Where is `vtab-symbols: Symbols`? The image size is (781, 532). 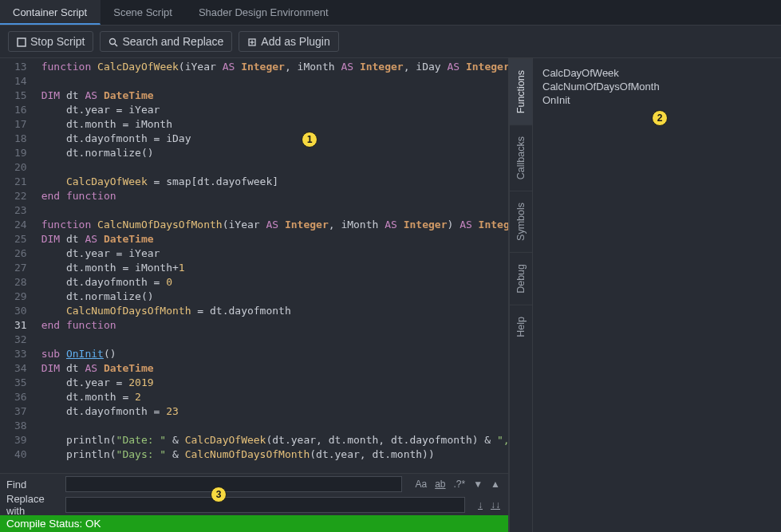 vtab-symbols: Symbols is located at coordinates (521, 222).